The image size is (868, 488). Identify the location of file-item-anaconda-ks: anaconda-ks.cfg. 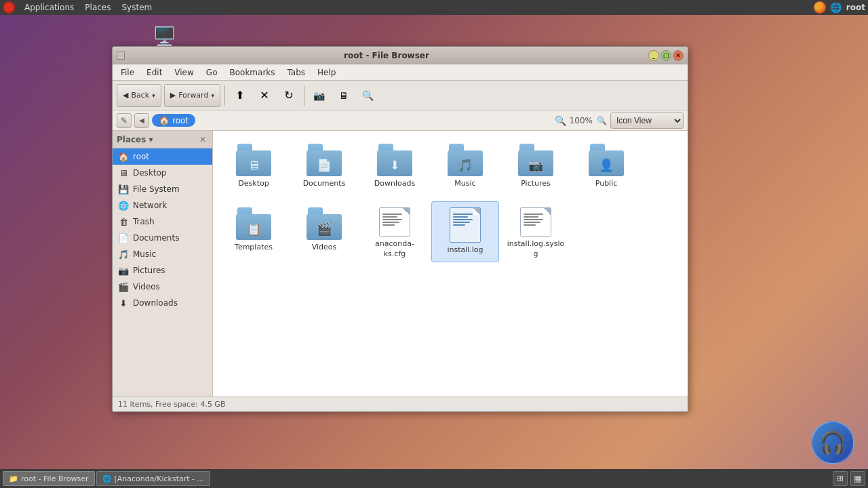
(395, 232).